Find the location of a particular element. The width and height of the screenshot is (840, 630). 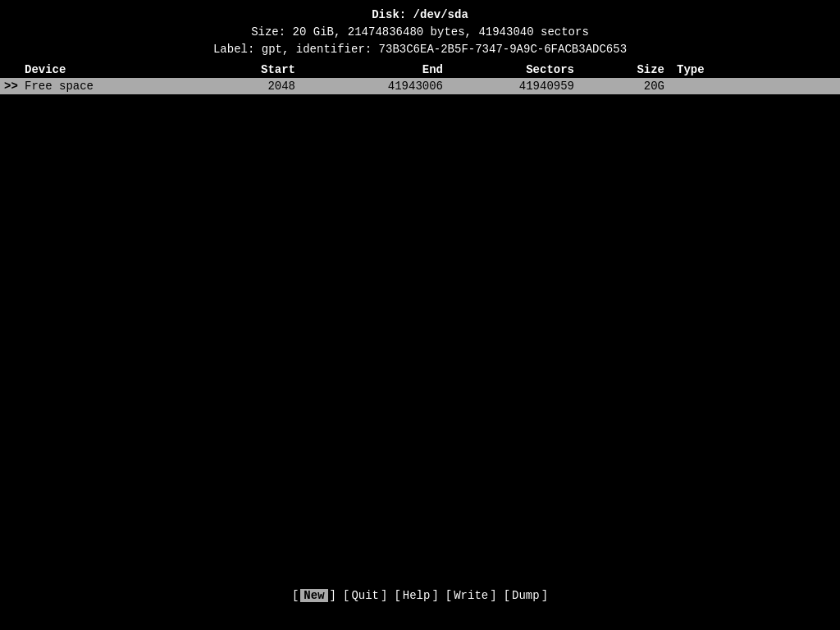

bracket-open-write: [ is located at coordinates (449, 596).